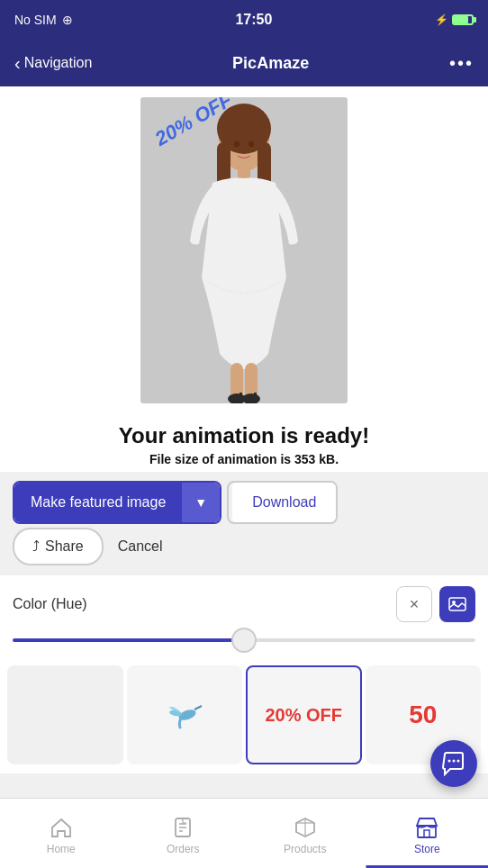 Image resolution: width=488 pixels, height=868 pixels. What do you see at coordinates (117, 502) in the screenshot?
I see `featured-group: Make featured image ▼` at bounding box center [117, 502].